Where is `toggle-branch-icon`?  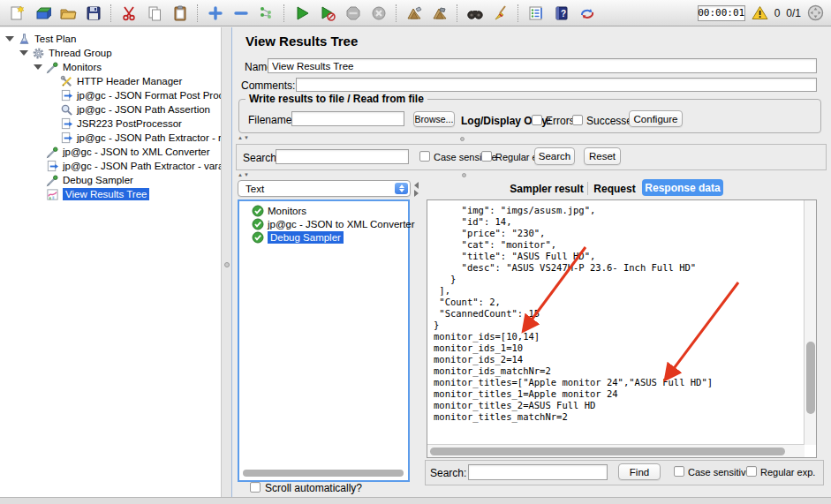
toggle-branch-icon is located at coordinates (267, 13).